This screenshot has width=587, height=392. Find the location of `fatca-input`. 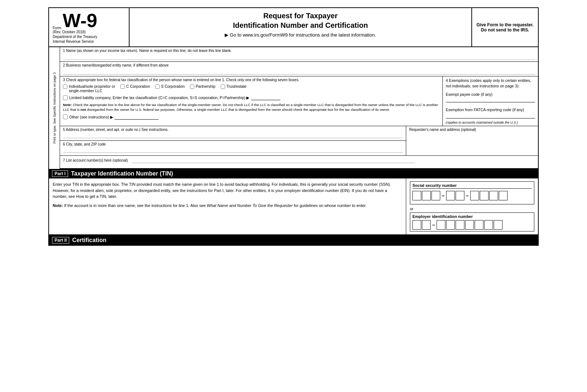

fatca-input is located at coordinates (490, 116).